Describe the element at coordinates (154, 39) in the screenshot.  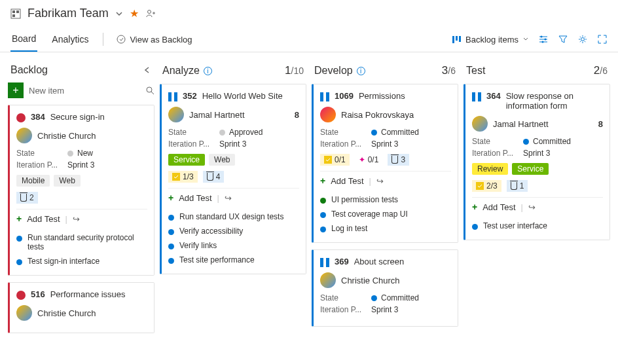
I see `view-as-backlog-button: View as Backlog` at that location.